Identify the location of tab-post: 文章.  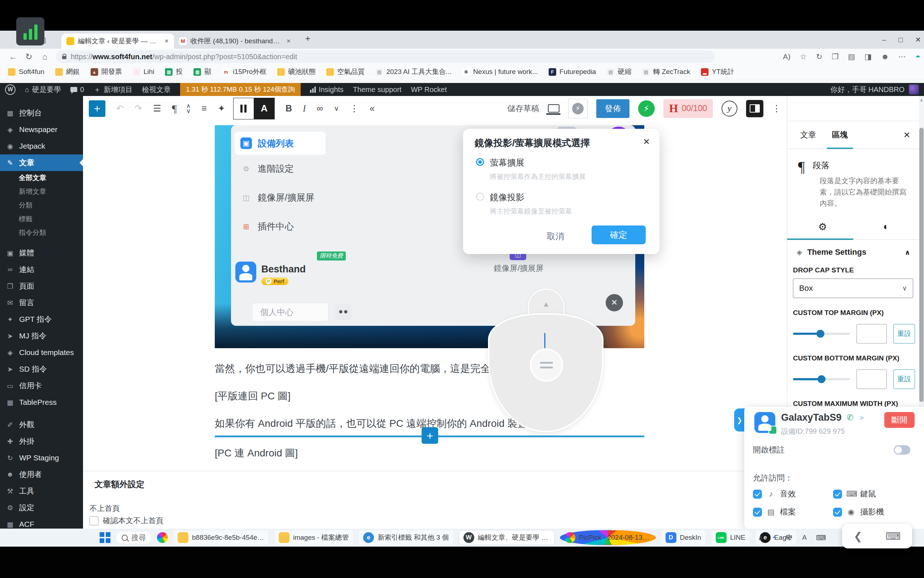
(808, 135).